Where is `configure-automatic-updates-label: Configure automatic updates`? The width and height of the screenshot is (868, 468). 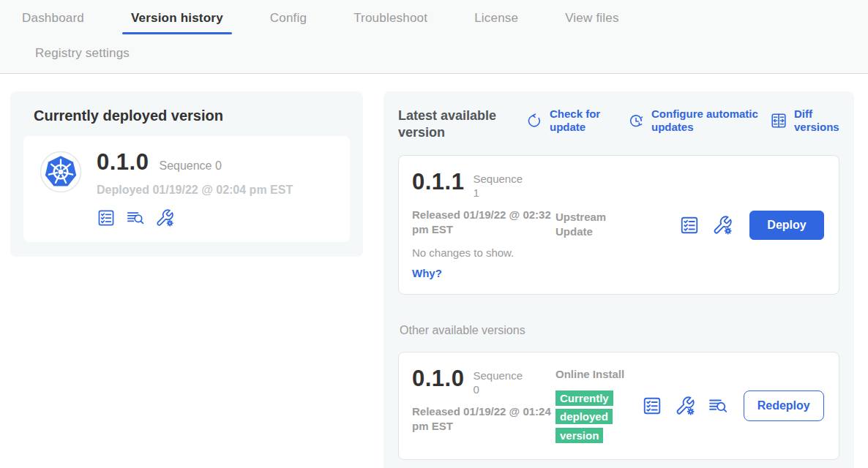
configure-automatic-updates-label: Configure automatic updates is located at coordinates (711, 121).